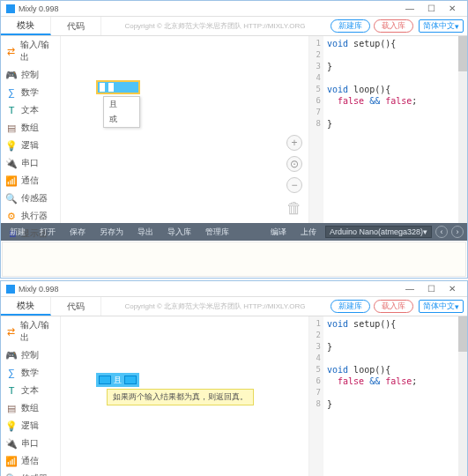  Describe the element at coordinates (294, 164) in the screenshot. I see `zoom-reset-button: ⊙` at that location.